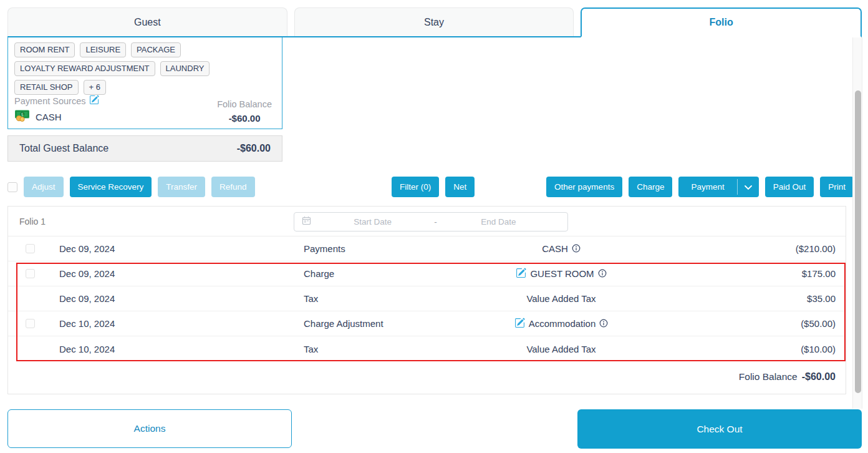 The width and height of the screenshot is (868, 453). What do you see at coordinates (584, 187) in the screenshot?
I see `other-payments-button: Other payments` at bounding box center [584, 187].